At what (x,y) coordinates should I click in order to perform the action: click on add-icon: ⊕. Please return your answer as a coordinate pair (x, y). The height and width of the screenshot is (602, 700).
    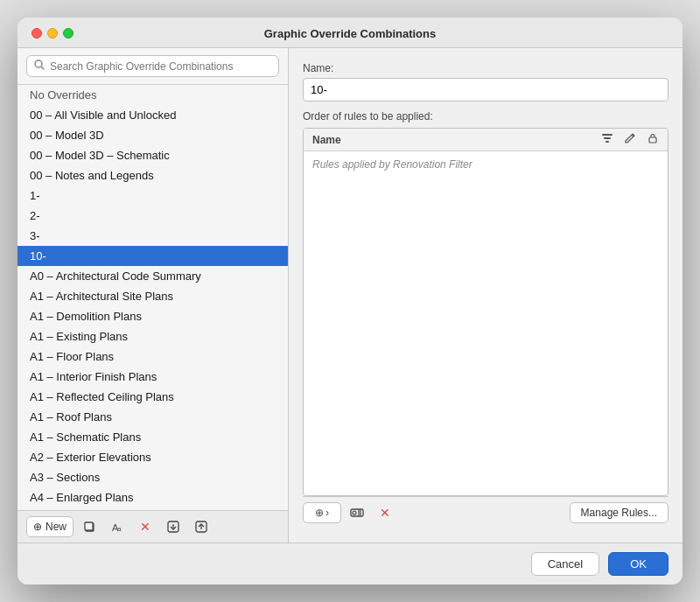
    Looking at the image, I should click on (319, 513).